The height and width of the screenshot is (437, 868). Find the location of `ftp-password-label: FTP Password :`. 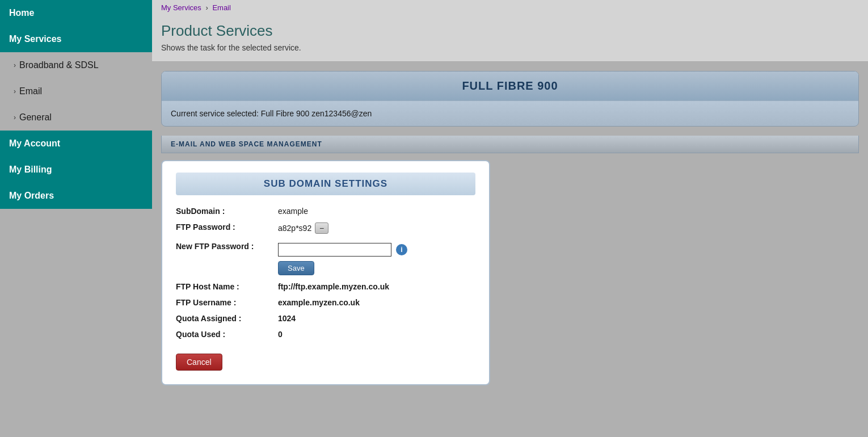

ftp-password-label: FTP Password : is located at coordinates (227, 226).